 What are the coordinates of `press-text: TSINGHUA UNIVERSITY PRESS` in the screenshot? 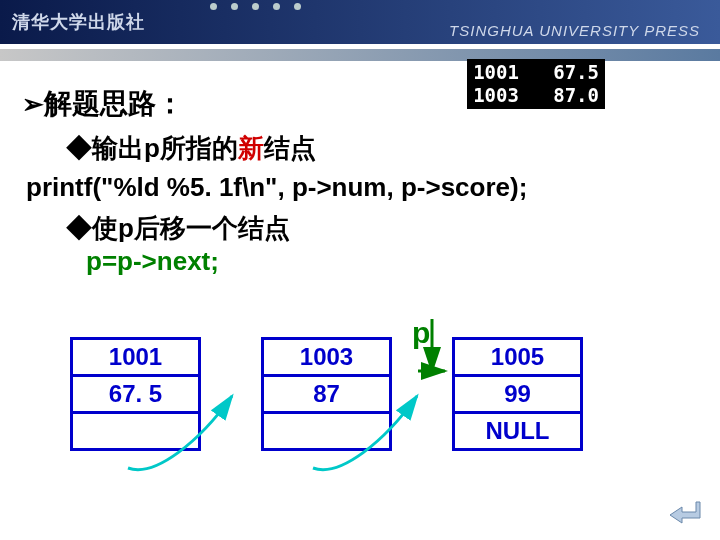 It's located at (574, 30).